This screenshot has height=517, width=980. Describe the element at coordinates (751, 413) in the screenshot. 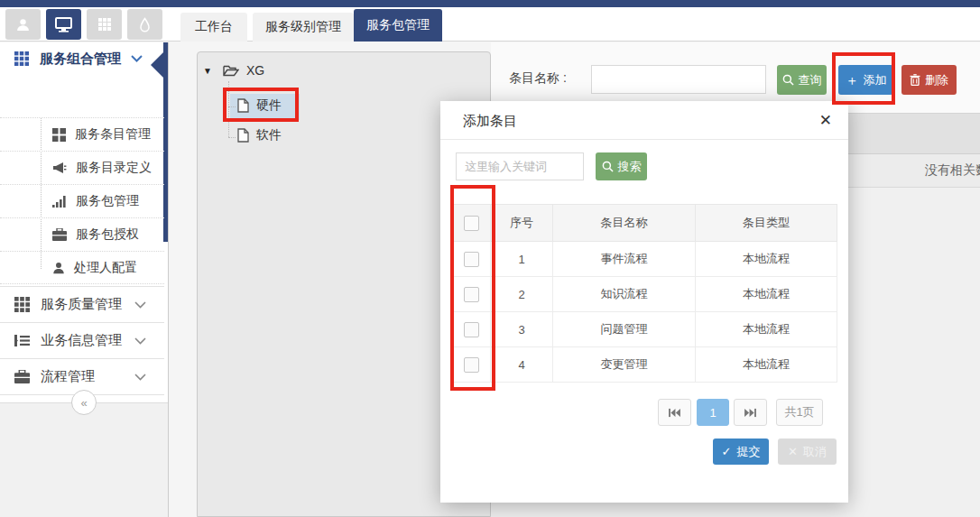

I see `last-page-icon` at that location.